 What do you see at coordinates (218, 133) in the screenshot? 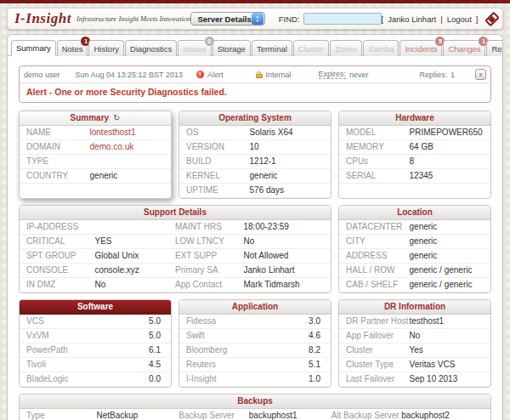
I see `field-label: OS` at bounding box center [218, 133].